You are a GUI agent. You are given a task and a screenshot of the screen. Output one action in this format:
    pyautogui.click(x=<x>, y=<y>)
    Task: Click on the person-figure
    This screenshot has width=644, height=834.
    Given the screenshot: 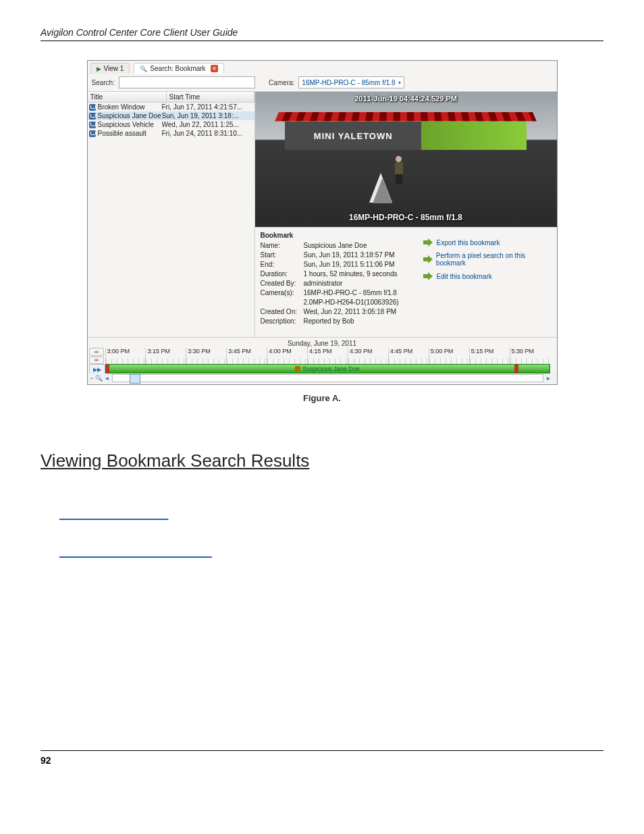 What is the action you would take?
    pyautogui.click(x=399, y=170)
    